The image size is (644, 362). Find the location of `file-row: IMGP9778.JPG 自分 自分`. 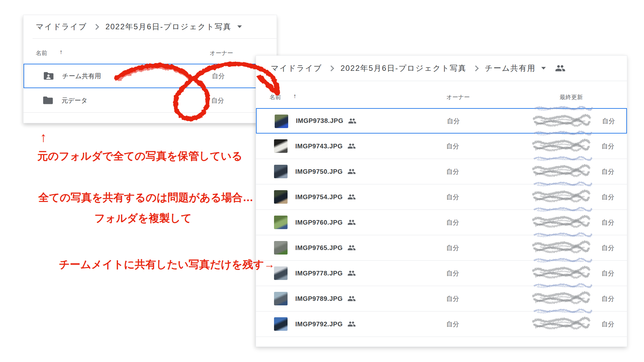

file-row: IMGP9778.JPG 自分 自分 is located at coordinates (441, 274).